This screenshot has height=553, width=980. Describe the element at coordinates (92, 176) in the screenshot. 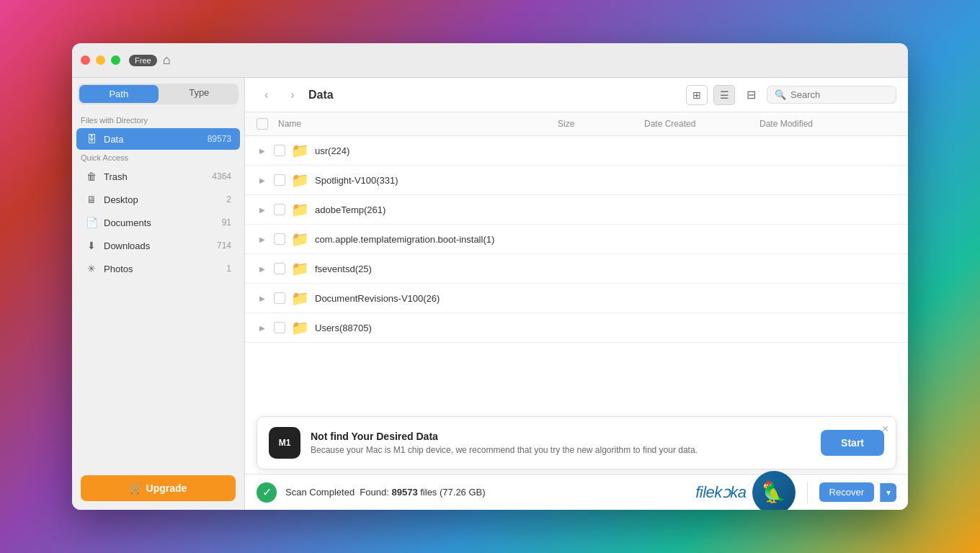

I see `trash-icon: 🗑` at that location.